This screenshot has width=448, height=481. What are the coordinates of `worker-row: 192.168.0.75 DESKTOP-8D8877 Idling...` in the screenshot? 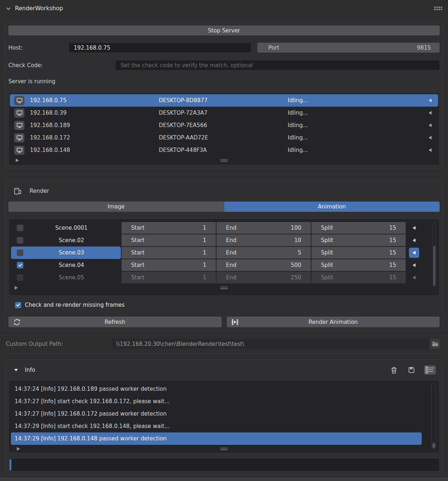 It's located at (224, 100).